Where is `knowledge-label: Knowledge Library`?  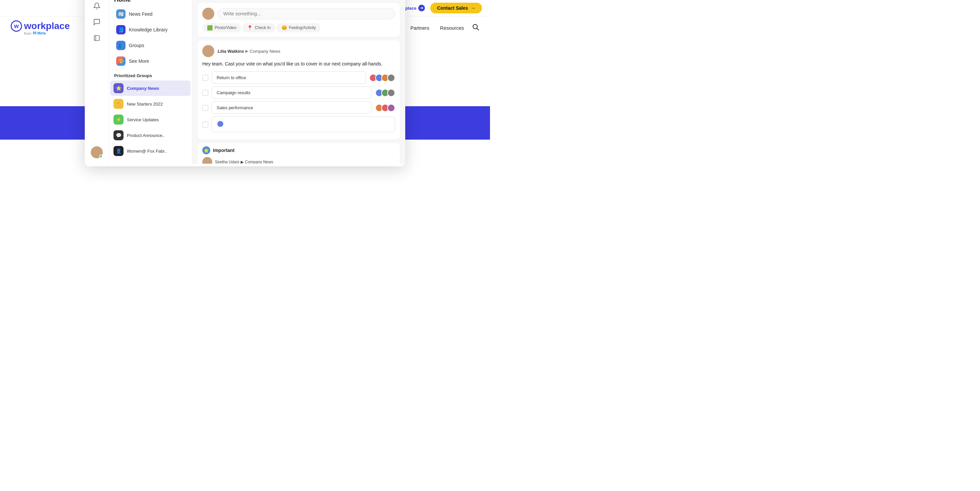 knowledge-label: Knowledge Library is located at coordinates (148, 30).